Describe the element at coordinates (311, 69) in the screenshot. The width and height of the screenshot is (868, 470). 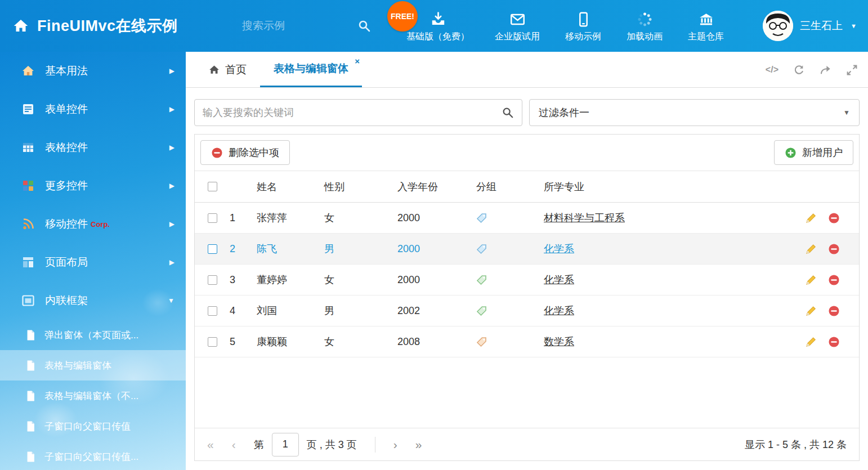
I see `tab-label: 表格与编辑窗体` at that location.